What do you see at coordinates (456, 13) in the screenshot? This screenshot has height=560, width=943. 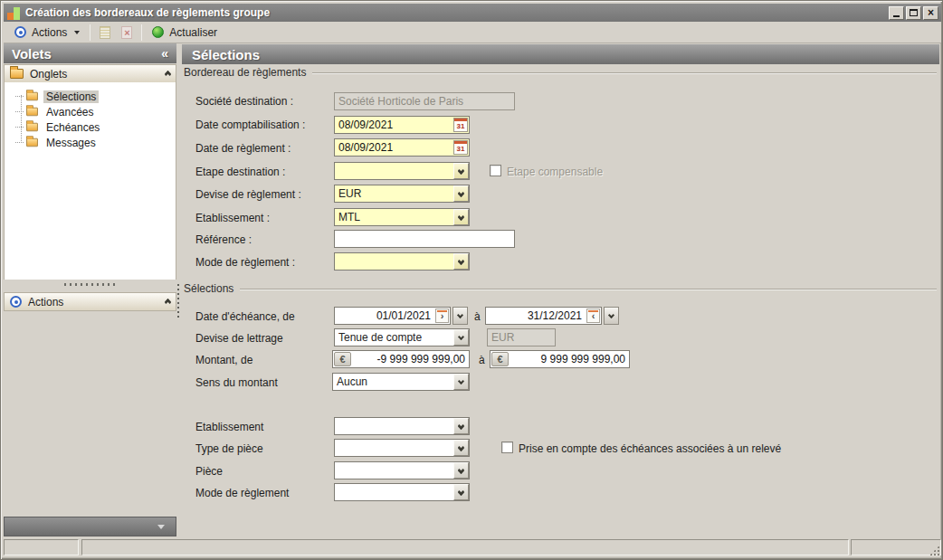 I see `window-title: Création des bordereaux de règlements gr…` at bounding box center [456, 13].